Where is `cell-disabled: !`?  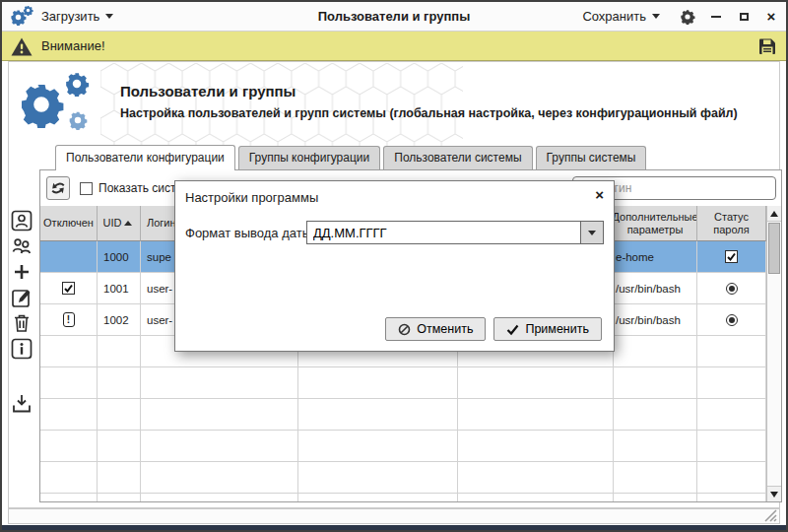 cell-disabled: ! is located at coordinates (69, 320).